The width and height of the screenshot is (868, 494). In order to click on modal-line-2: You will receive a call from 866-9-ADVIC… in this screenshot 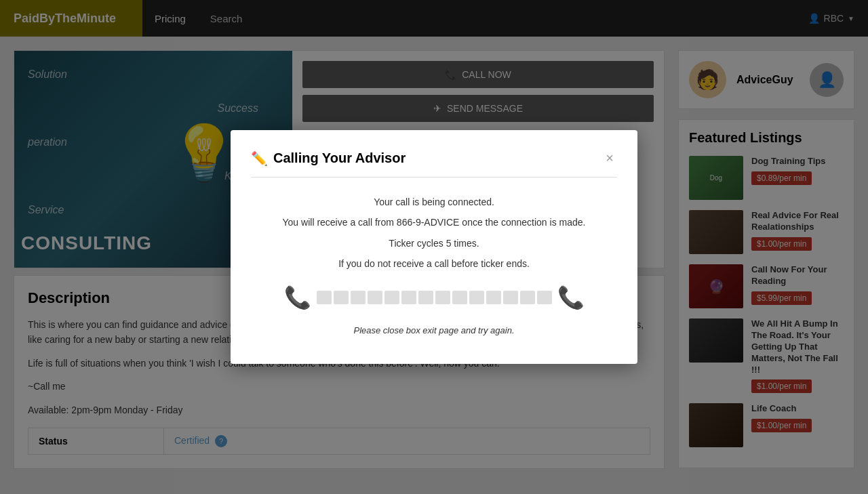, I will do `click(434, 222)`.